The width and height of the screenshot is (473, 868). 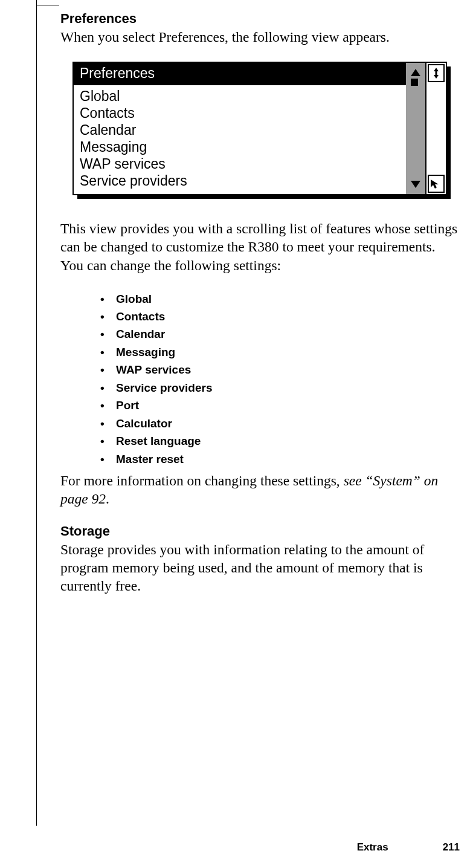 I want to click on bullet-item: Calendar, so click(x=280, y=334).